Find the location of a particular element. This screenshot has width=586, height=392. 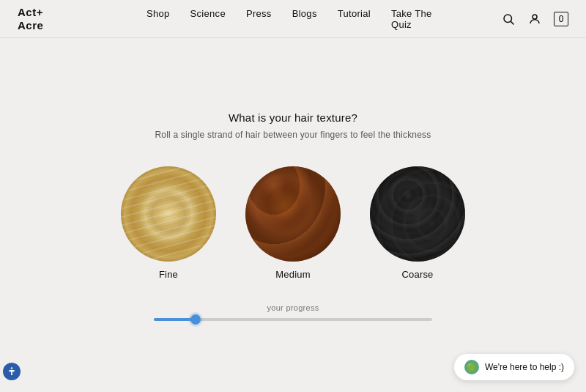

question-subtitle: Roll a single strand of hair between you… is located at coordinates (293, 135).